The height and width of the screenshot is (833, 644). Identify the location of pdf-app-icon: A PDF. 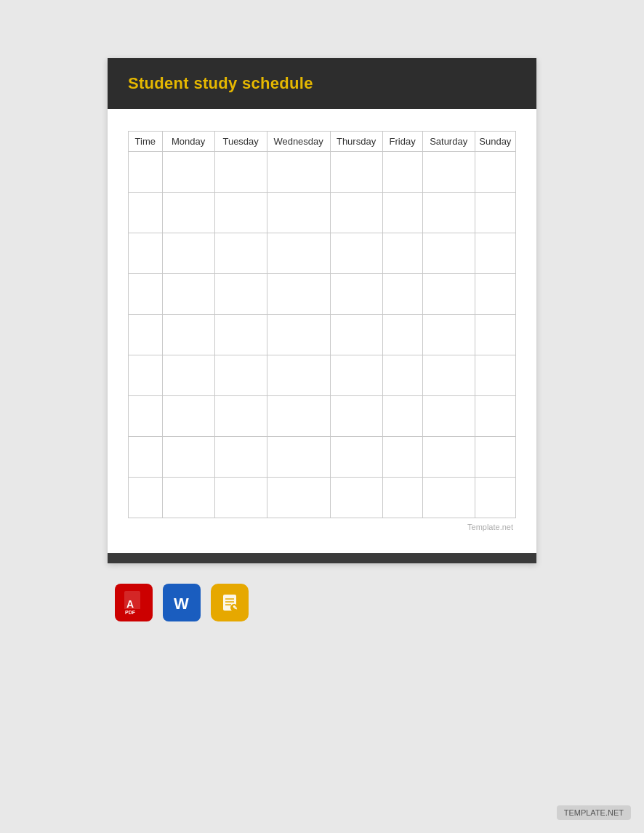
(134, 603).